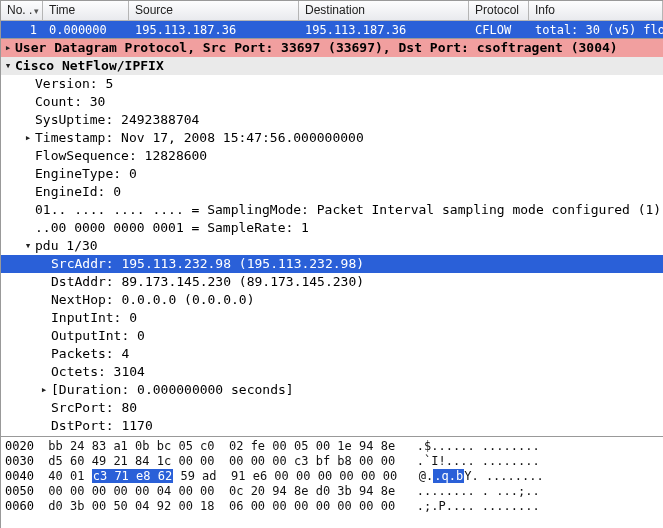  I want to click on col-header-info: Info, so click(596, 10).